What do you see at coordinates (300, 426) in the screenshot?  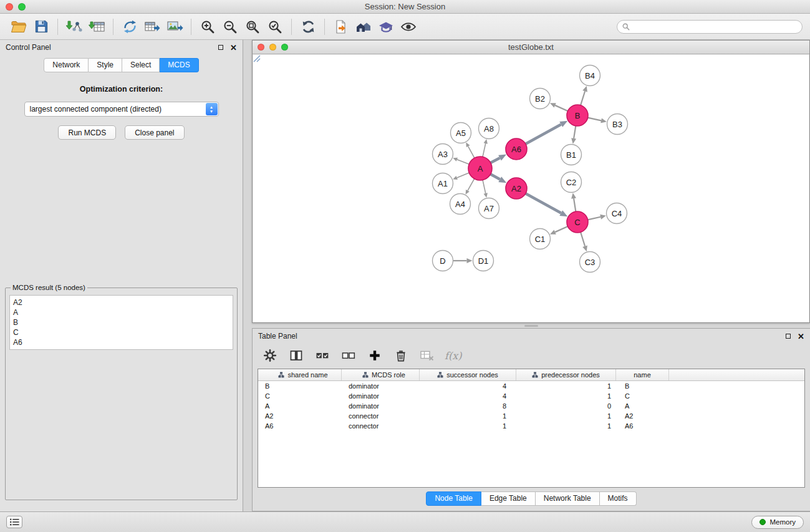 I see `table-cell: A6` at bounding box center [300, 426].